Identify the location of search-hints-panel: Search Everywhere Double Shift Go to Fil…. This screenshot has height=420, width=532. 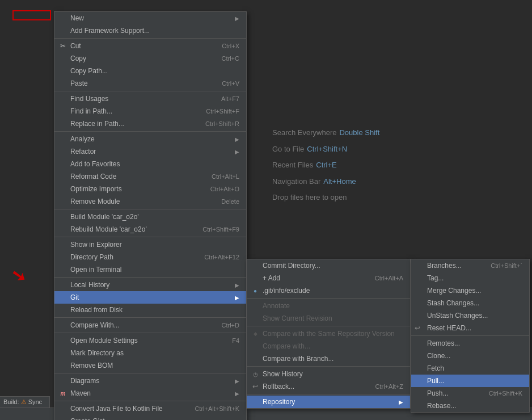
(326, 166).